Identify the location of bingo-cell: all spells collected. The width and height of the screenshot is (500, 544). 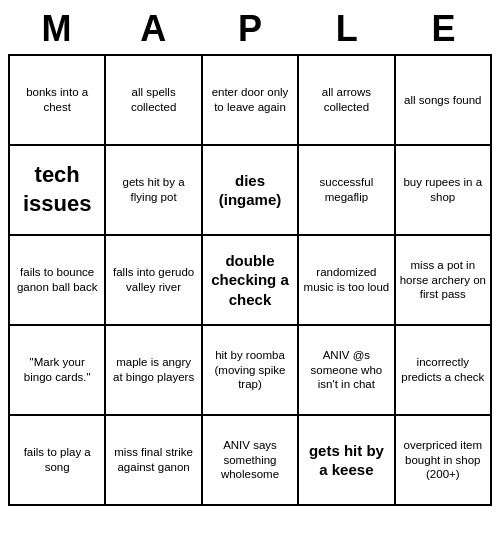
(154, 101).